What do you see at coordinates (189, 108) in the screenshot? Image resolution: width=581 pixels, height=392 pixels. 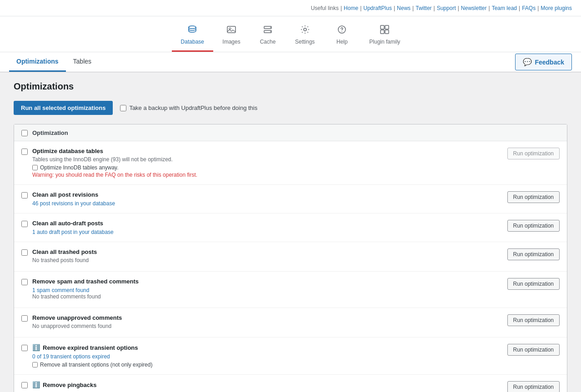 I see `backup-checkbox-label: Take a backup with UpdraftPlus before do…` at bounding box center [189, 108].